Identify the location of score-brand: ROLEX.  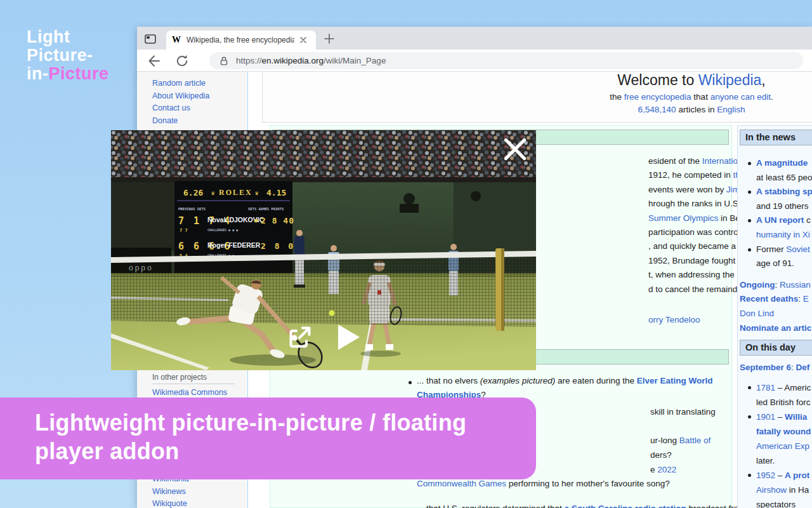
(236, 192).